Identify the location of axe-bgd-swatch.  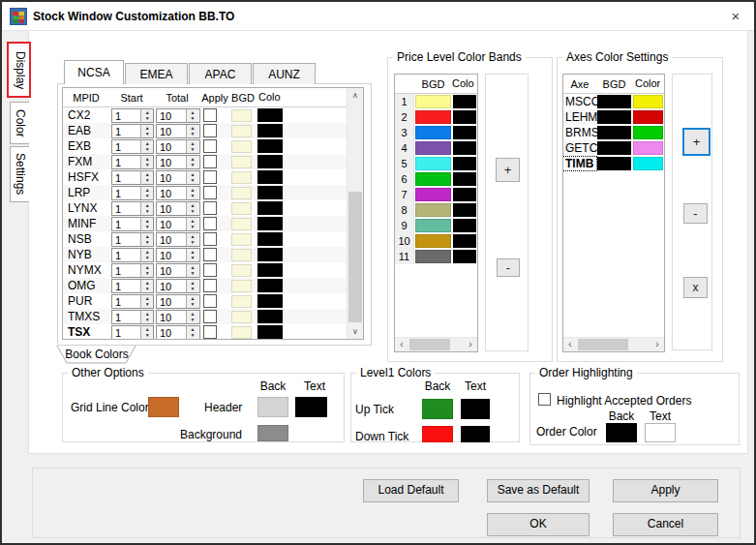
(614, 133).